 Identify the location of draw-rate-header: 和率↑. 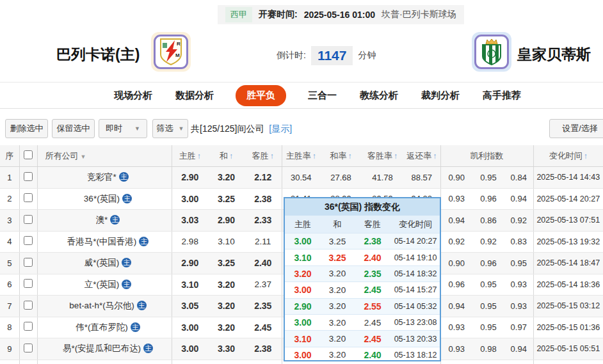
(341, 156).